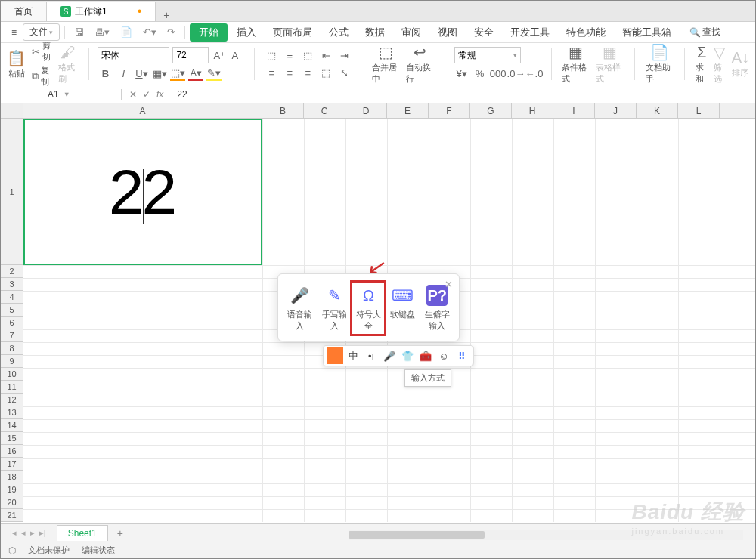 This screenshot has height=559, width=756. I want to click on indent-dec-icon: ⇤, so click(326, 55).